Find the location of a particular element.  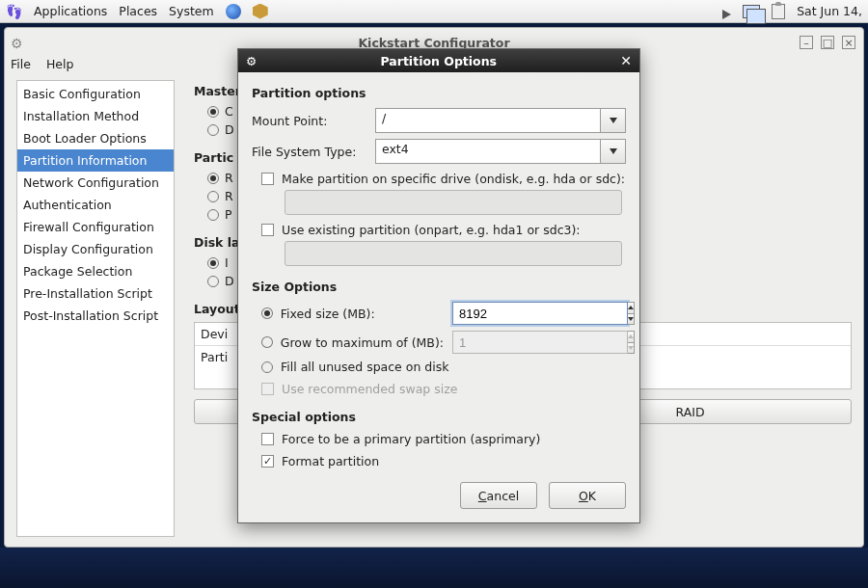

gnome-panel: 👣 Applications Places System Sat Jun 14, is located at coordinates (434, 12).